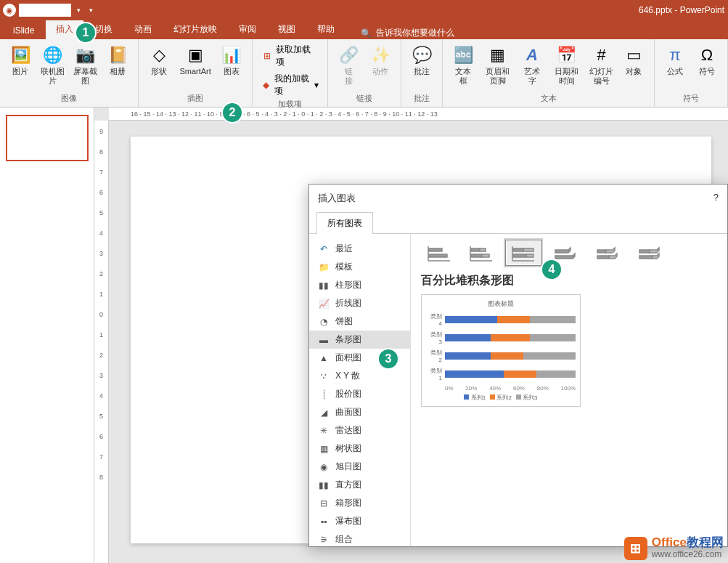 The height and width of the screenshot is (563, 728). What do you see at coordinates (532, 55) in the screenshot?
I see `wordart-icon: A` at bounding box center [532, 55].